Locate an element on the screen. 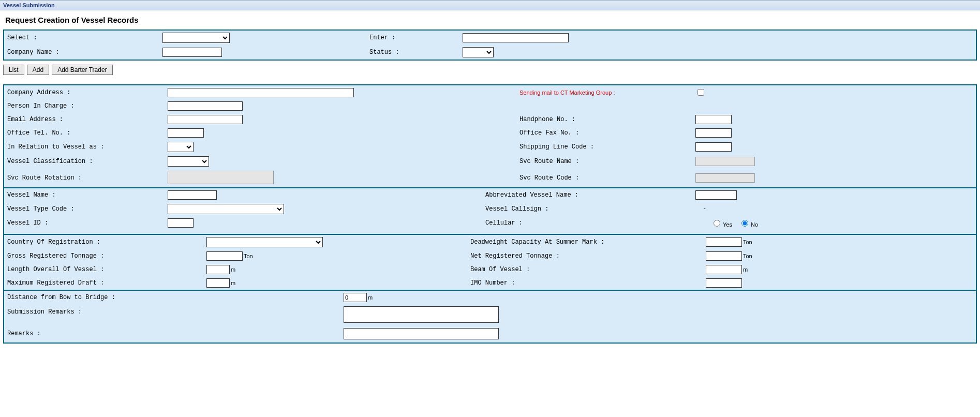 The image size is (980, 417). email-address-label: Email Address : is located at coordinates (35, 120).